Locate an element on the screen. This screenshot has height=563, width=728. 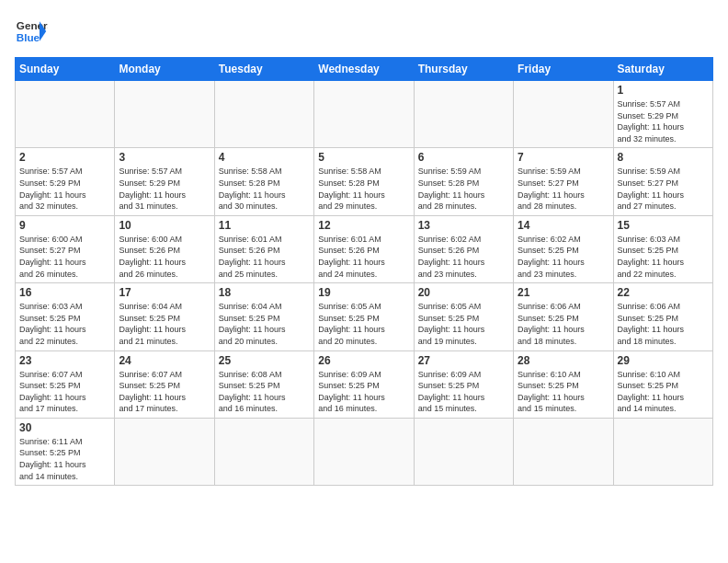
svg-text: Blue is located at coordinates (28, 37).